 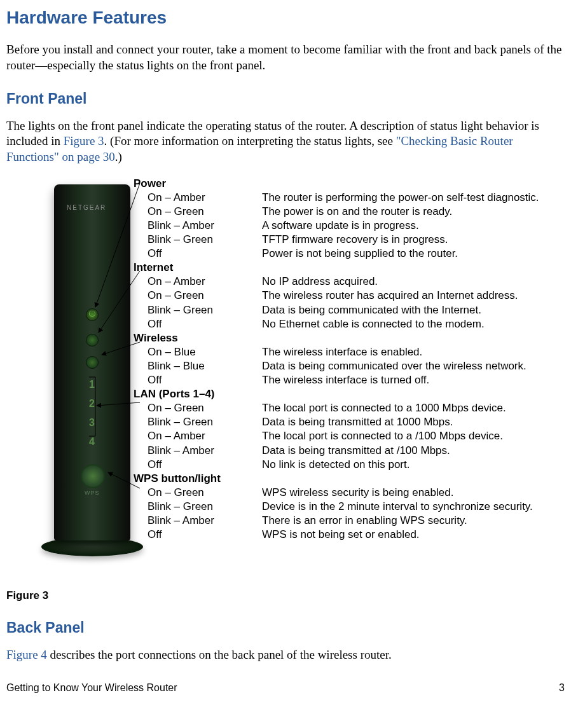 What do you see at coordinates (336, 479) in the screenshot?
I see `group-wps: WPS button/light` at bounding box center [336, 479].